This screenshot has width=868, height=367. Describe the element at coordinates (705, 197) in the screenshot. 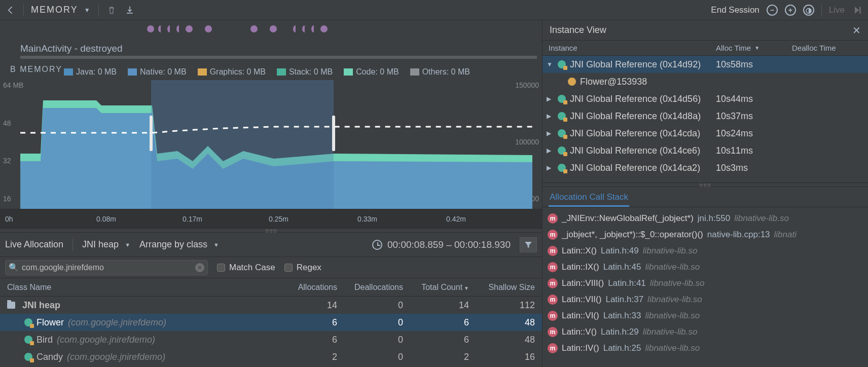

I see `call-stack-tabs: Allocation Call Stack` at that location.